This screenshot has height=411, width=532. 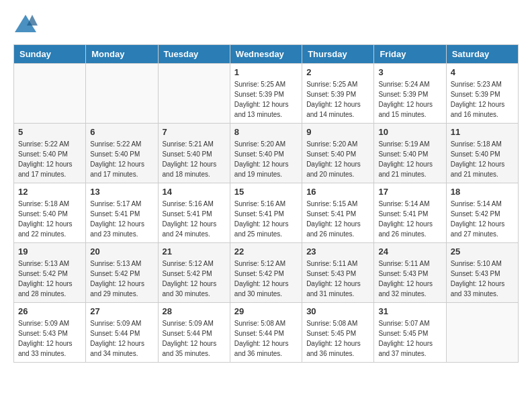 I want to click on day-info: Sunrise: 5:14 AM Sunset: 5:41 PM Dayligh…, so click(x=410, y=219).